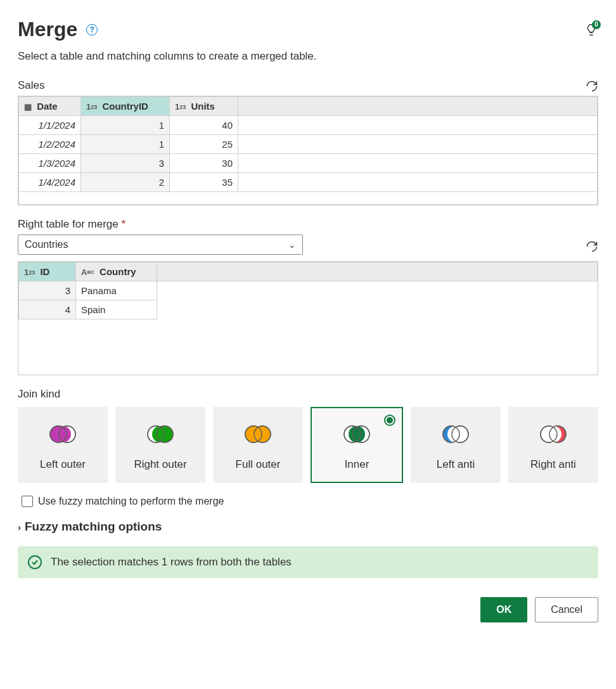 Image resolution: width=616 pixels, height=689 pixels. I want to click on join-option-label: Left outer, so click(63, 465).